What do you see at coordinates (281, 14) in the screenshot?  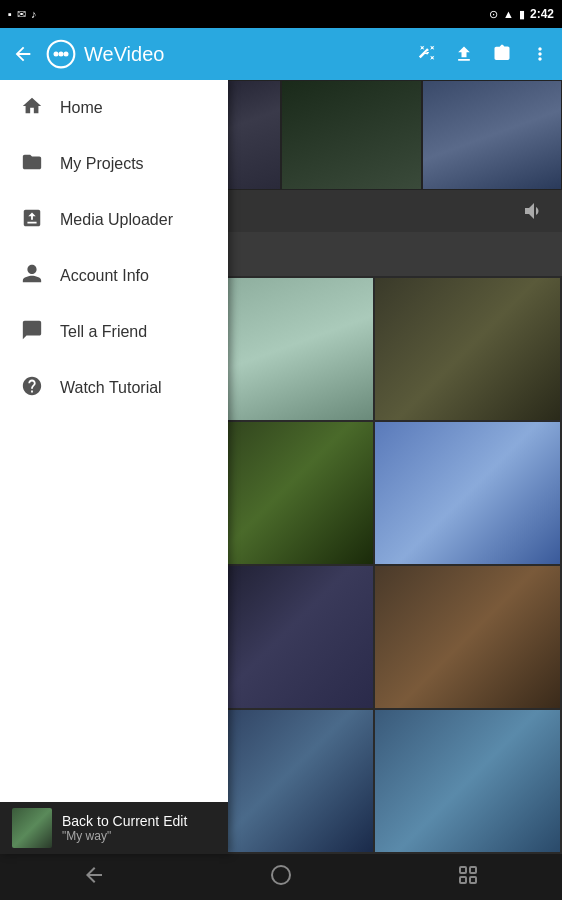 I see `status-bar: ▪ ✉ ♪ ⊙ ▲ ▮ 2:42` at bounding box center [281, 14].